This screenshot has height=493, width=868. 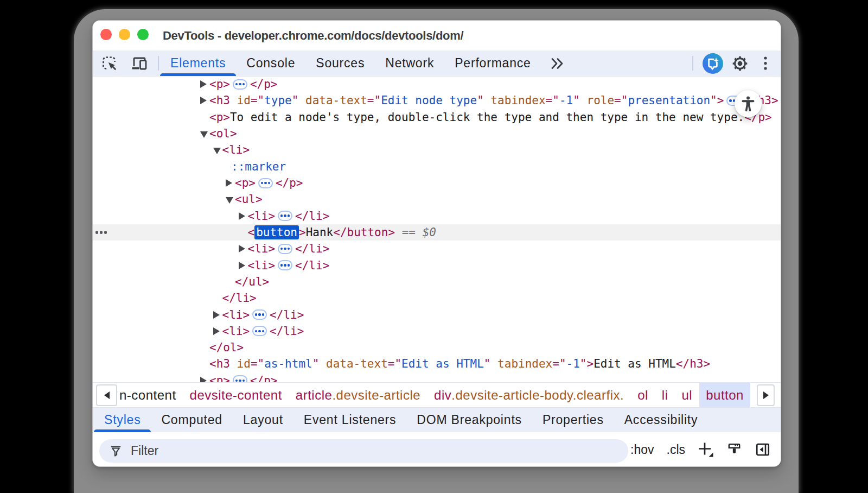 What do you see at coordinates (437, 167) in the screenshot?
I see `dom-tree-row: ::marker` at bounding box center [437, 167].